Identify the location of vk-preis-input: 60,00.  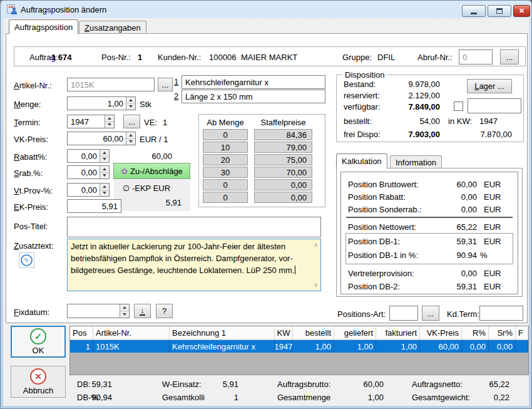
(101, 138).